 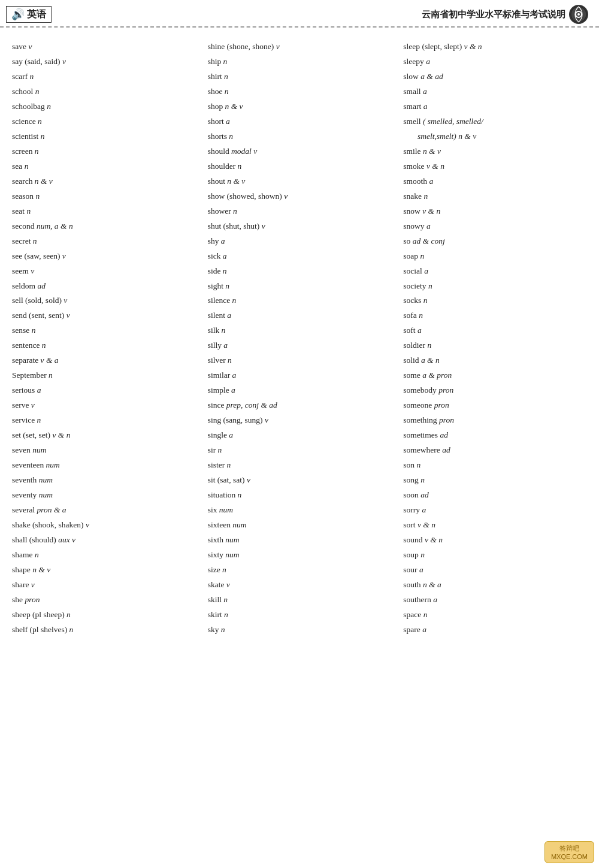 I want to click on header-badge-icon, so click(x=579, y=14).